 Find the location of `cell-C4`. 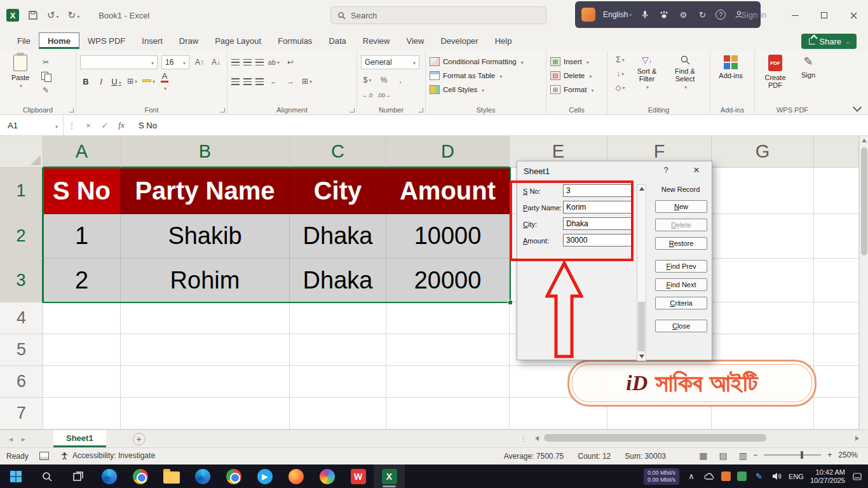

cell-C4 is located at coordinates (338, 318).